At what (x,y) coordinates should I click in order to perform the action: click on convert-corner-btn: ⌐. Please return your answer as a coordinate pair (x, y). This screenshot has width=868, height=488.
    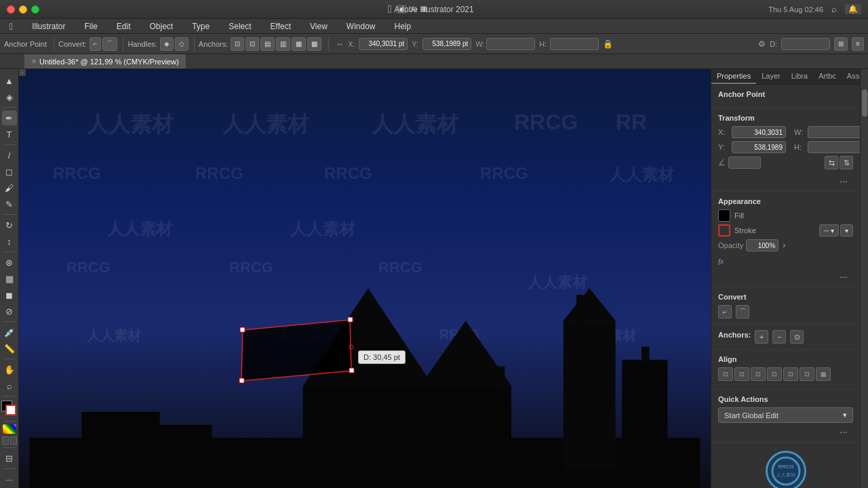
    Looking at the image, I should click on (96, 44).